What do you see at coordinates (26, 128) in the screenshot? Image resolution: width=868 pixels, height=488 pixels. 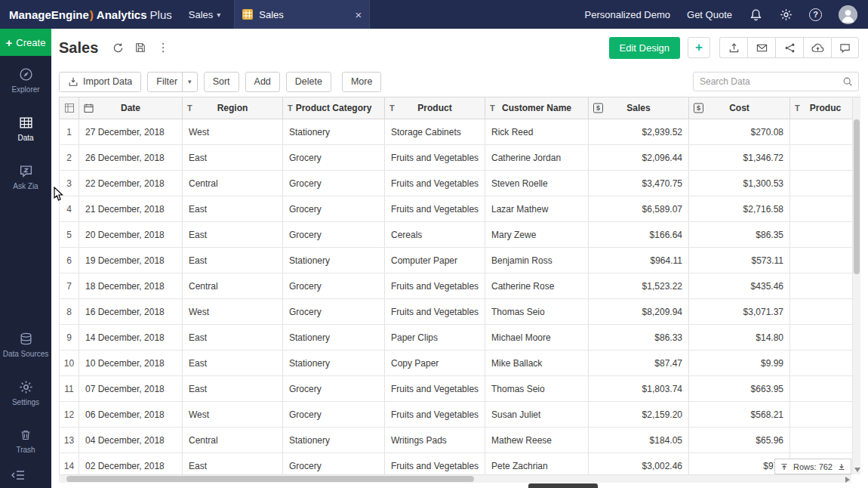 I see `sidebar-item-data: Data` at bounding box center [26, 128].